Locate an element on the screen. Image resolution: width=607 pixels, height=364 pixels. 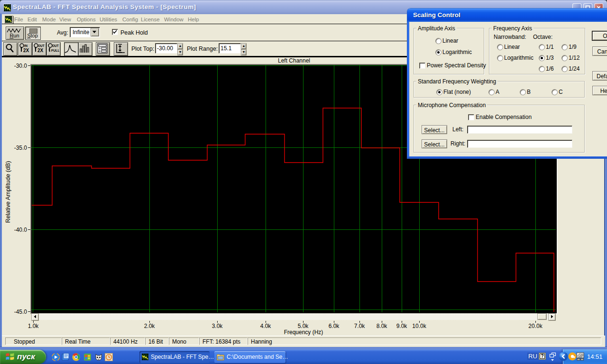
svg-text: FULL is located at coordinates (55, 50).